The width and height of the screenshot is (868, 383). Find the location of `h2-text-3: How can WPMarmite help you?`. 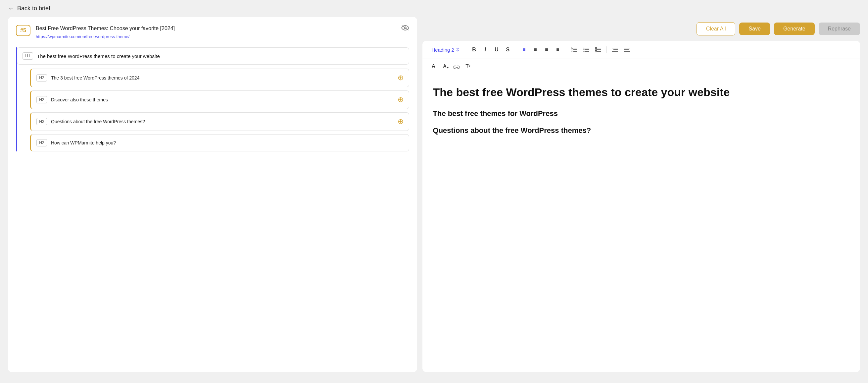

h2-text-3: How can WPMarmite help you? is located at coordinates (227, 143).